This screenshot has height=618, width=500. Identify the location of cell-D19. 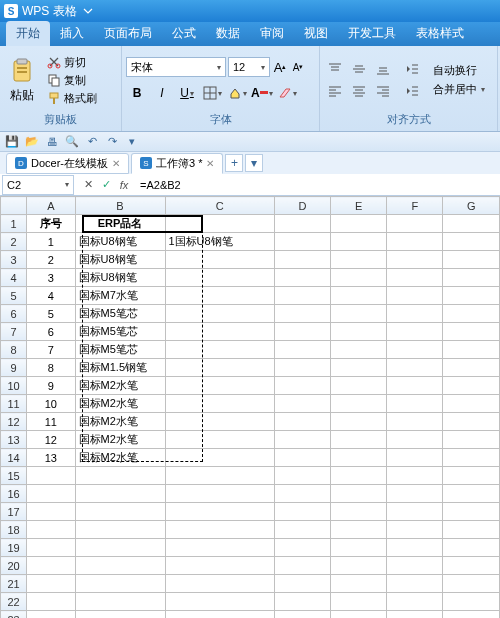
(302, 548).